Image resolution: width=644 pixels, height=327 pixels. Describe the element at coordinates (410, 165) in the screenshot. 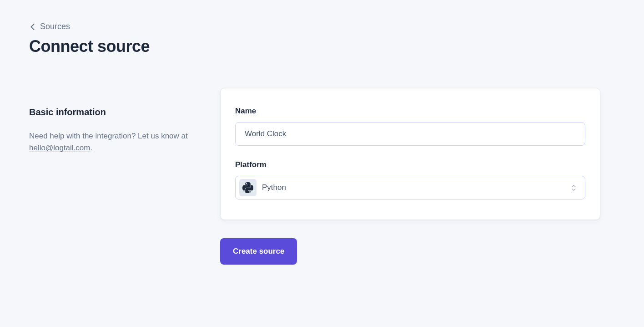

I see `platform-label: Platform` at that location.